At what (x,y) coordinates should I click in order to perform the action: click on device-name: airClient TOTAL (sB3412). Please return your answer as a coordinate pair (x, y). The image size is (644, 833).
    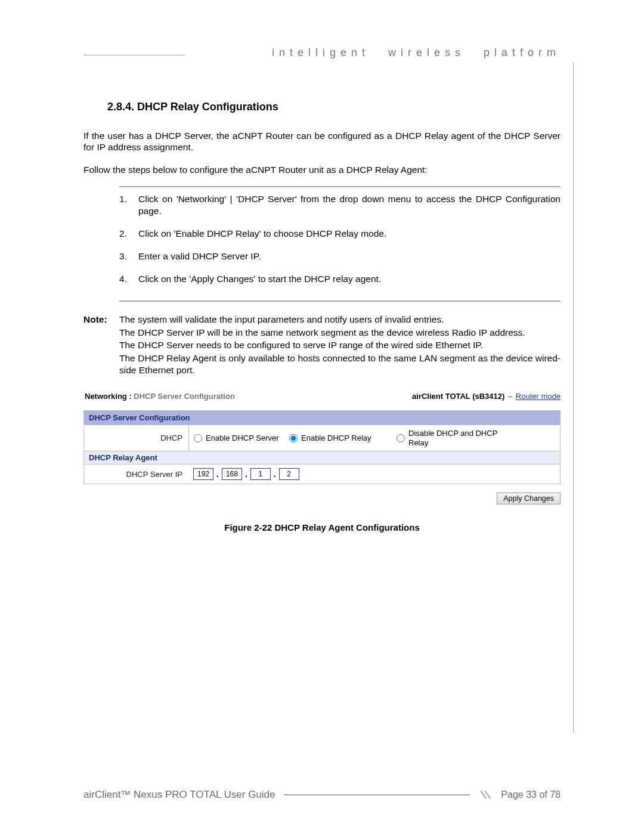
    Looking at the image, I should click on (458, 396).